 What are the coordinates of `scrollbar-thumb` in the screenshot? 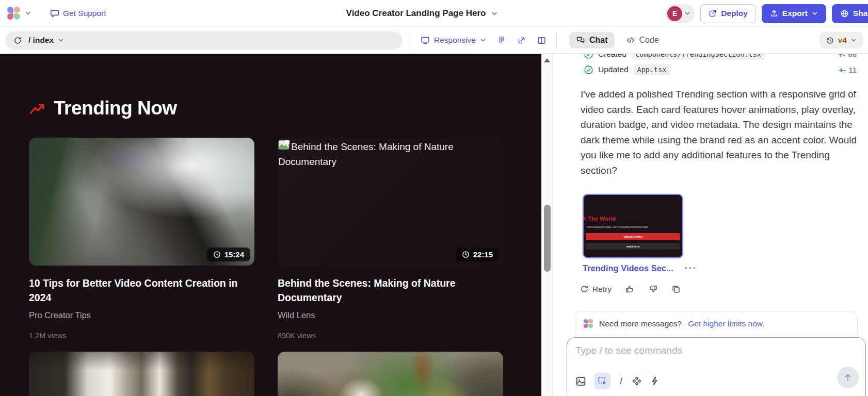 It's located at (547, 238).